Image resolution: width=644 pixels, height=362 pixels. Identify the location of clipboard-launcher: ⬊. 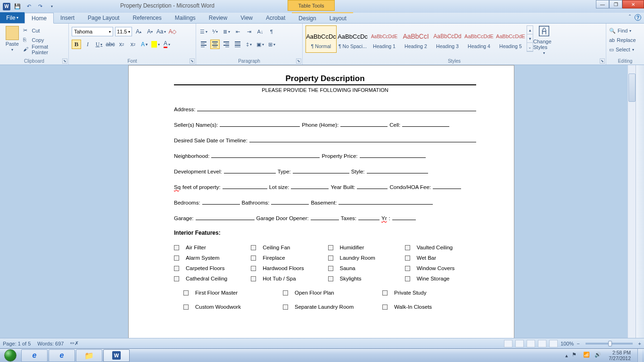
(65, 61).